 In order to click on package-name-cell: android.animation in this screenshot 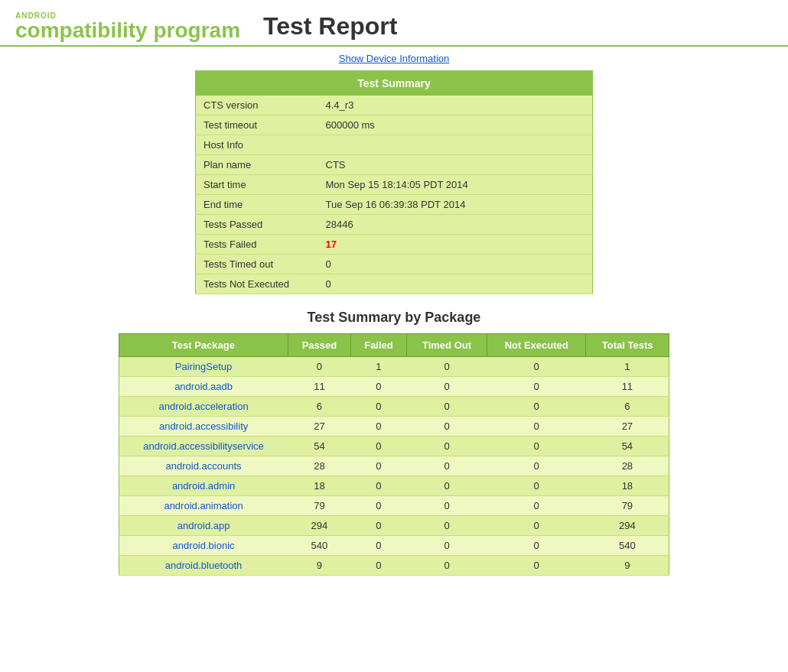, I will do `click(204, 506)`.